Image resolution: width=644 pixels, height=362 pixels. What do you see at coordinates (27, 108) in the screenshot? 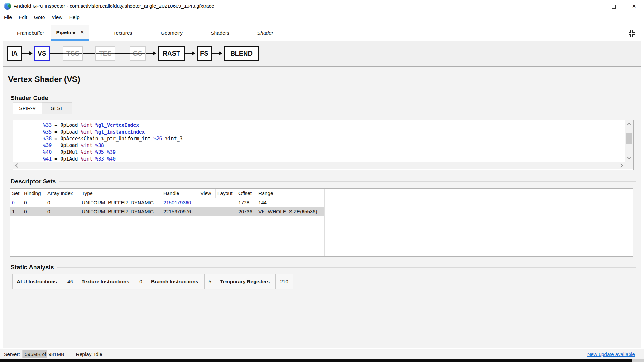
I see `code-tab-spir-v: SPIR-V` at bounding box center [27, 108].